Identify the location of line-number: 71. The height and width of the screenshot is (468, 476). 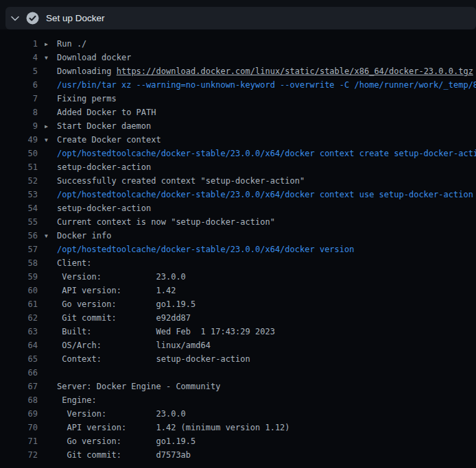
(19, 441).